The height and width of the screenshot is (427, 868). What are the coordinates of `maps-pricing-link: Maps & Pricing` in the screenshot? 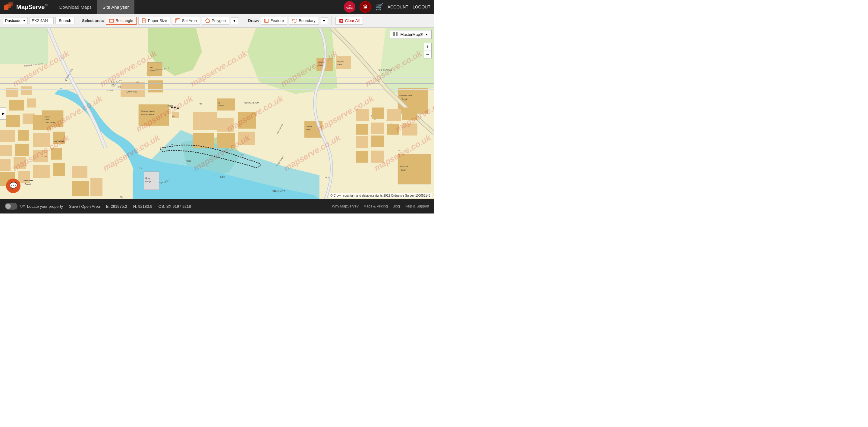 It's located at (376, 206).